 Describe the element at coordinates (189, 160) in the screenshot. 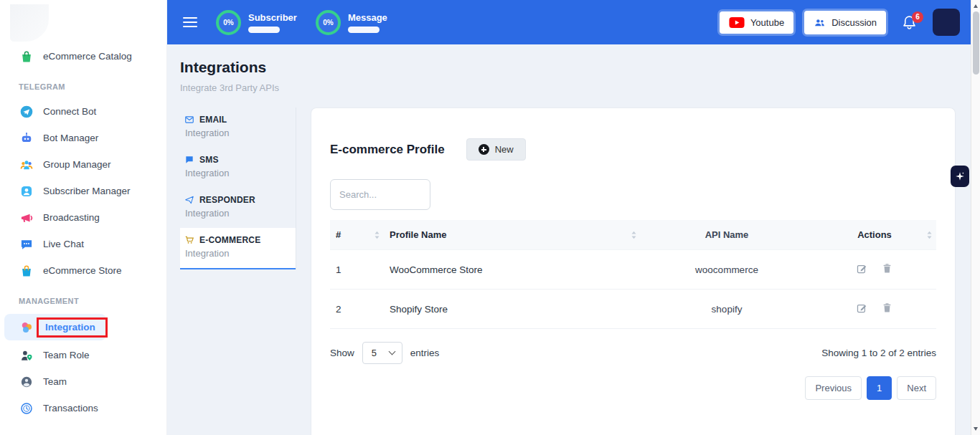

I see `sms-icon` at that location.